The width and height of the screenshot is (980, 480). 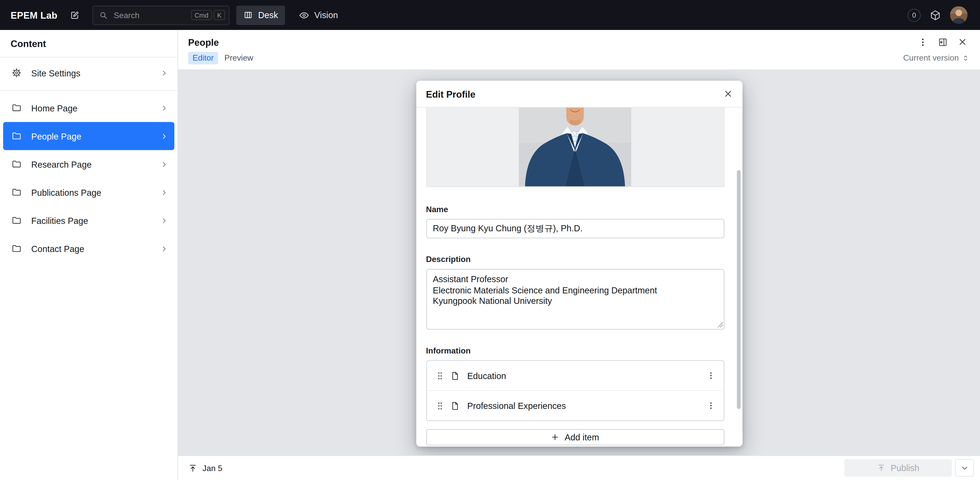 I want to click on tab-preview: Preview, so click(x=239, y=58).